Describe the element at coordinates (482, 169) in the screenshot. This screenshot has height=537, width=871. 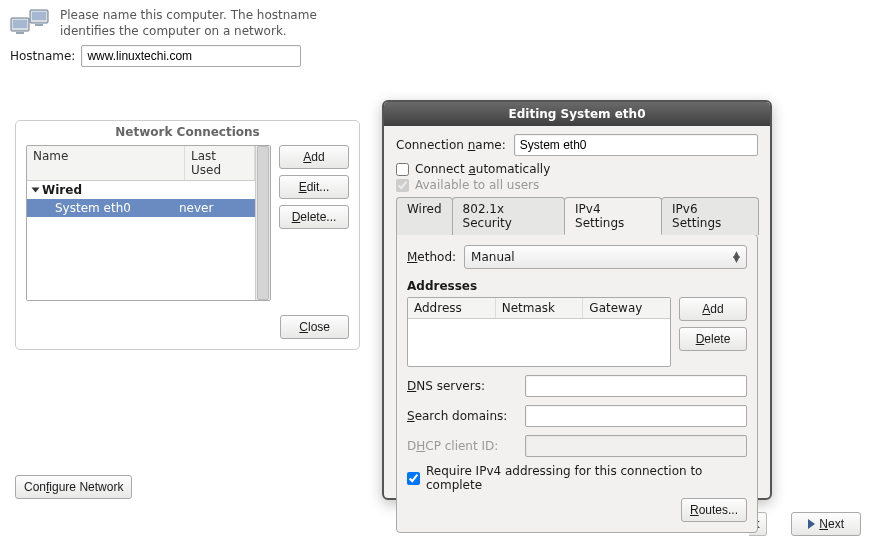
I see `connect-automatically-label: Connect automatically` at that location.